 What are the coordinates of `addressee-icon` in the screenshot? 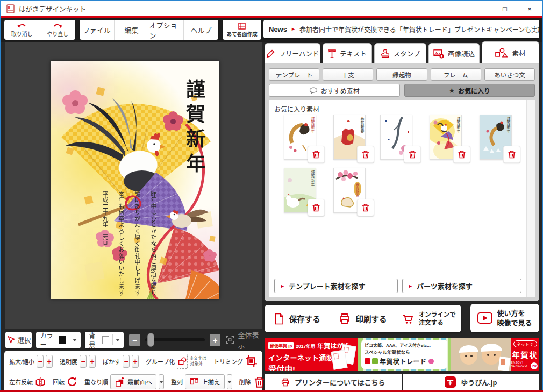 It's located at (242, 26).